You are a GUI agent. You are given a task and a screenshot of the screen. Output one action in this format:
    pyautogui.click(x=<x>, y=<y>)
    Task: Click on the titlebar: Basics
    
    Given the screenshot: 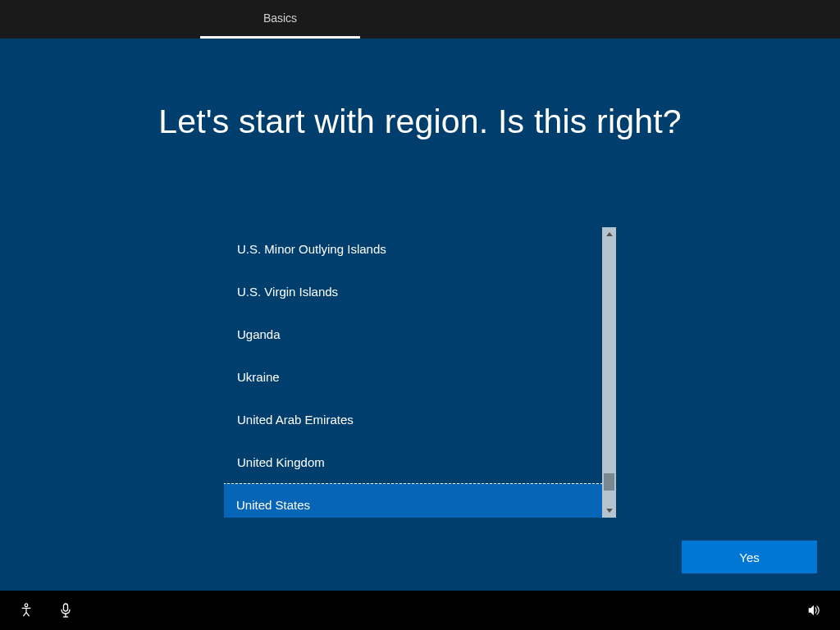 What is the action you would take?
    pyautogui.click(x=420, y=20)
    